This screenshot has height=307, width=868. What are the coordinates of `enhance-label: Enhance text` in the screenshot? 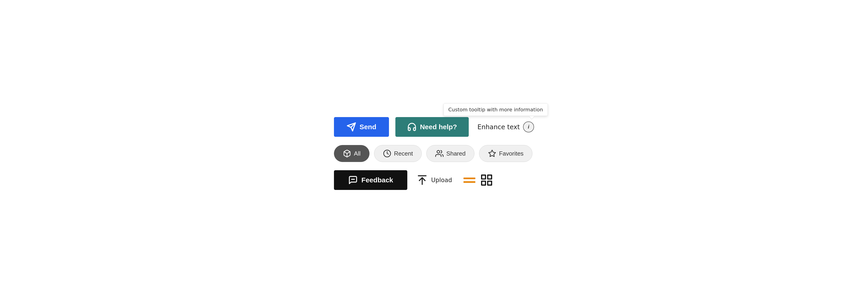 It's located at (499, 127).